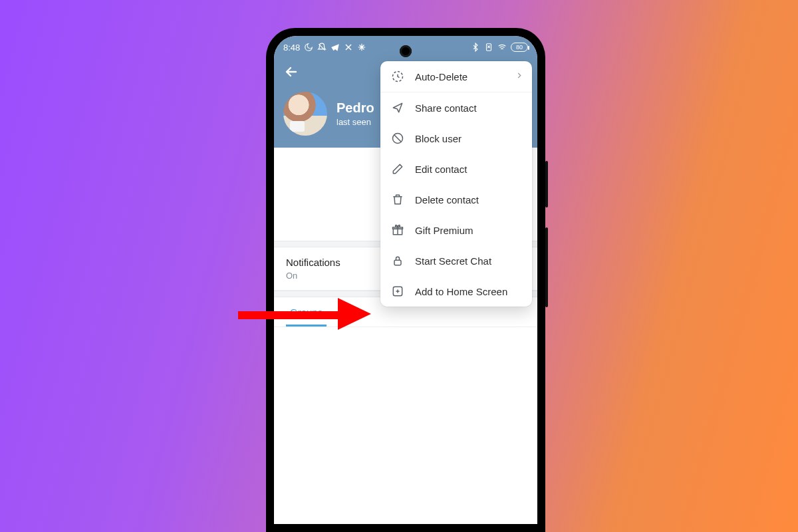 The height and width of the screenshot is (532, 798). I want to click on last-seen-label: last seen, so click(355, 122).